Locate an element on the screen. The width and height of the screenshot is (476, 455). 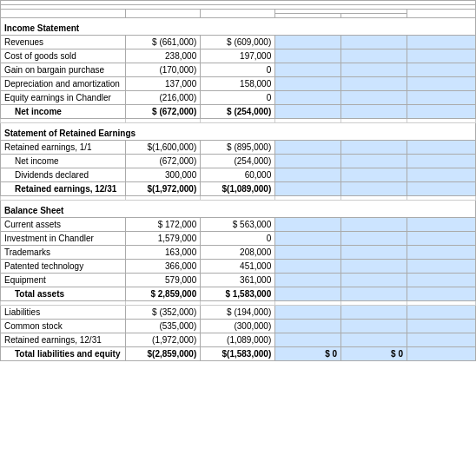
brooks-value: $(2,859,000) is located at coordinates (163, 354).